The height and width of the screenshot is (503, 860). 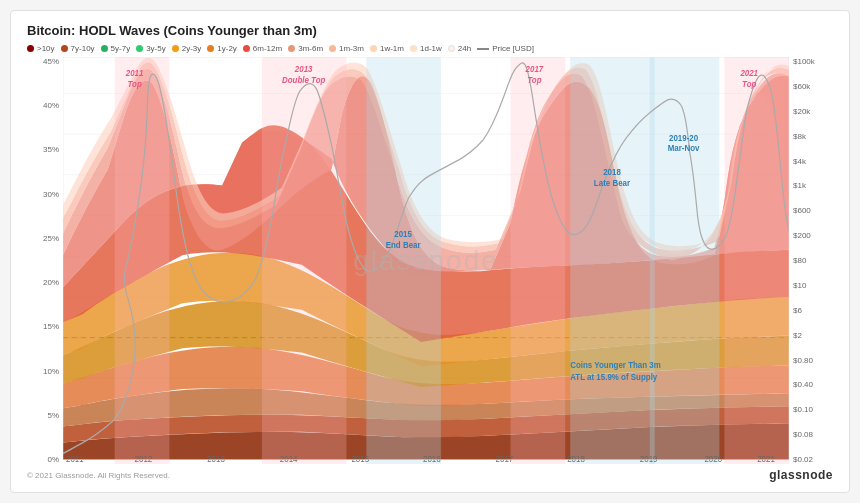 I want to click on svg-text: ATL at 15.9% of Supply, so click(x=614, y=378).